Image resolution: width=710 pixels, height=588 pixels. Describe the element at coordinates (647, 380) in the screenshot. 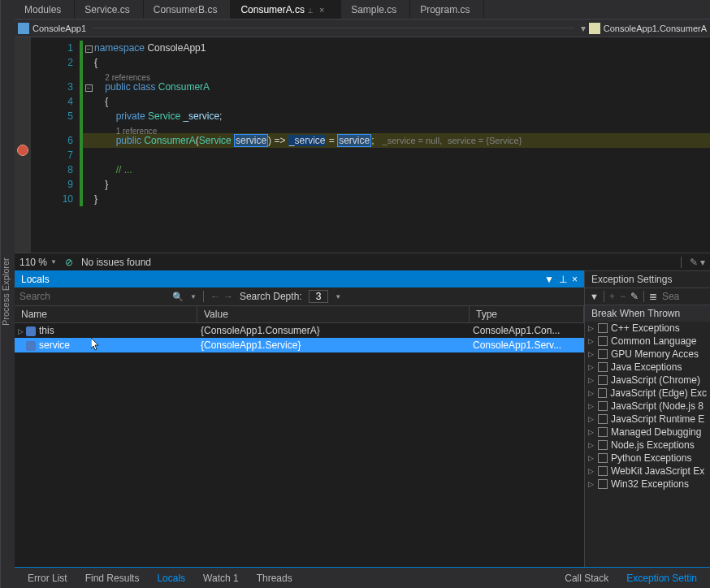

I see `exception-item: ▷JavaScript (Chrome)` at that location.